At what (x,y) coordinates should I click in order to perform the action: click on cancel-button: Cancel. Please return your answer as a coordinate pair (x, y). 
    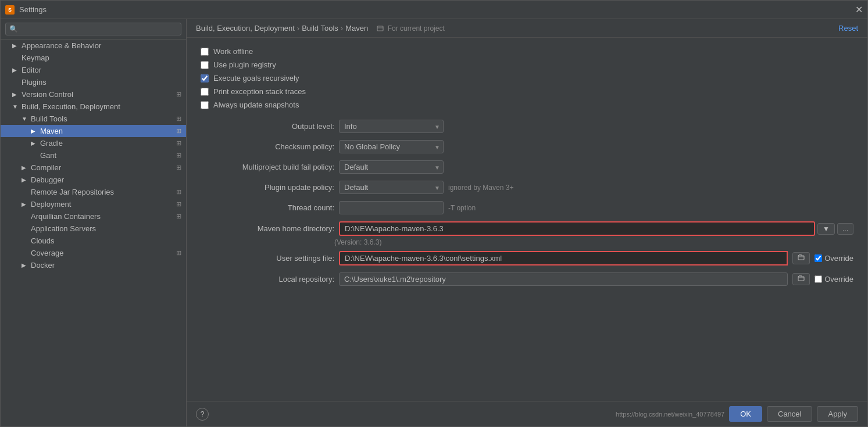
    Looking at the image, I should click on (790, 414).